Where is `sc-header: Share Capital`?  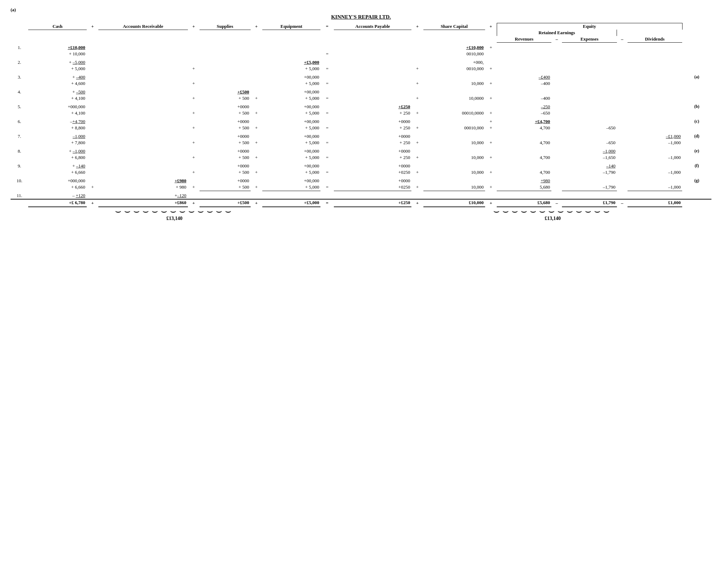 sc-header: Share Capital is located at coordinates (454, 27).